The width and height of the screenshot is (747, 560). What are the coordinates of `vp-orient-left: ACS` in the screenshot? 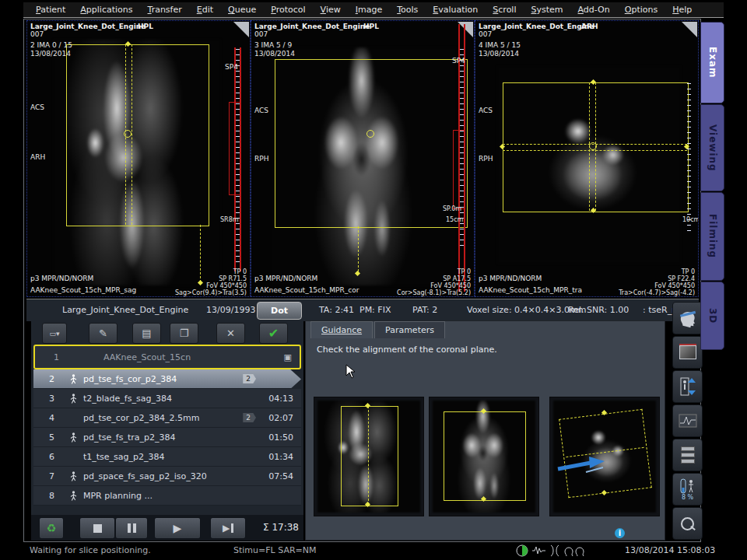 It's located at (261, 110).